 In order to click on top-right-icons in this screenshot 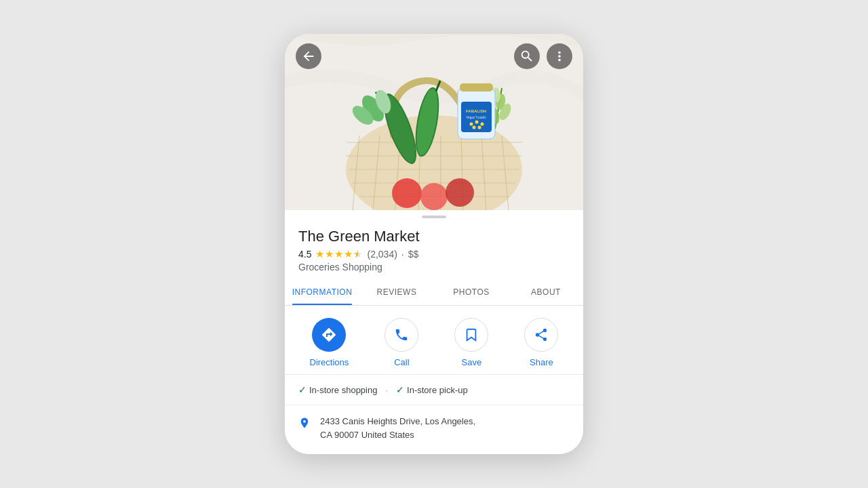, I will do `click(543, 56)`.